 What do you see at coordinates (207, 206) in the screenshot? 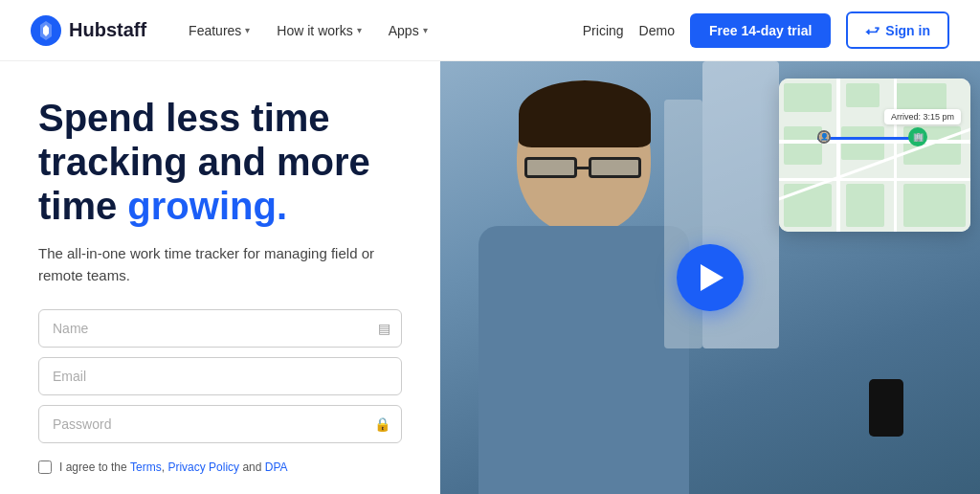
I see `hero-highlight: growing.` at bounding box center [207, 206].